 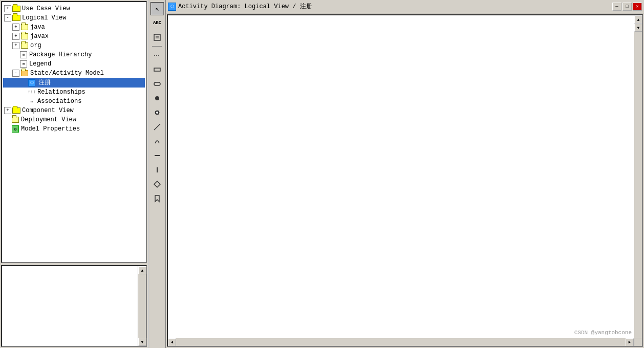 What do you see at coordinates (74, 120) in the screenshot?
I see `tree-item-deployment-view: Deployment View` at bounding box center [74, 120].